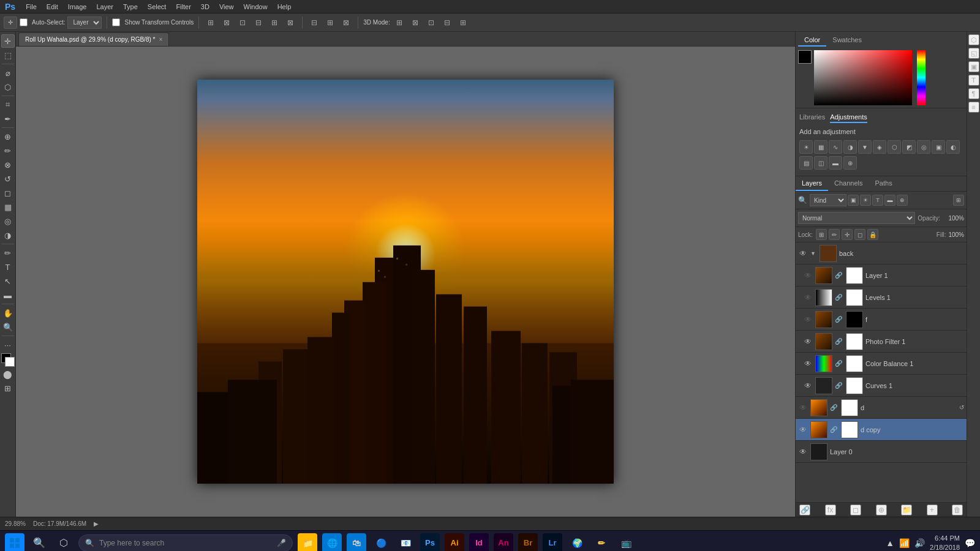  I want to click on lock-position-btn: ✛, so click(847, 234).